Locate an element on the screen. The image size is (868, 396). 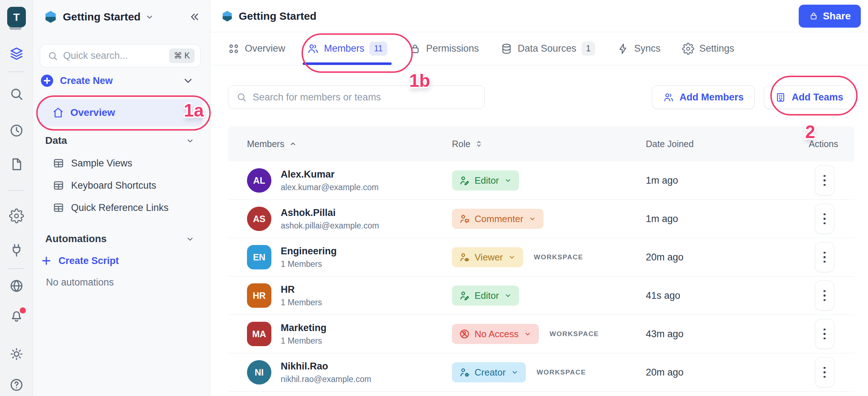
role-pill-no_access: No Access is located at coordinates (495, 334).